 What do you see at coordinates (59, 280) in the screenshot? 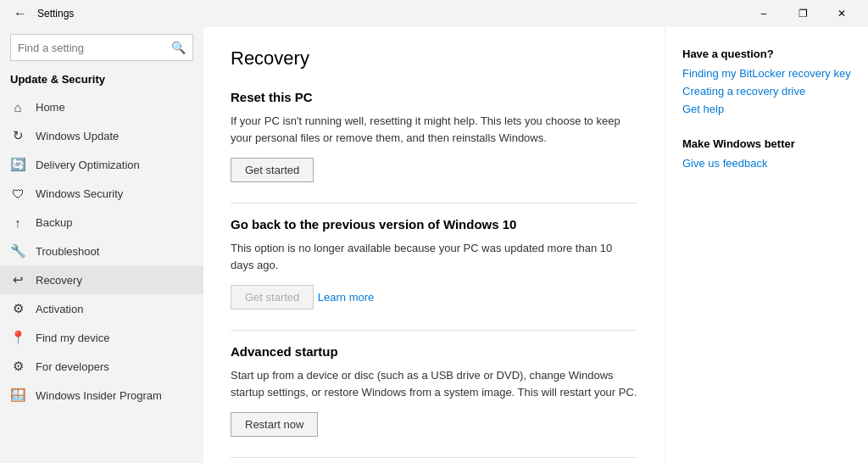
I see `sidebar-item-recovery-label: Recovery` at bounding box center [59, 280].